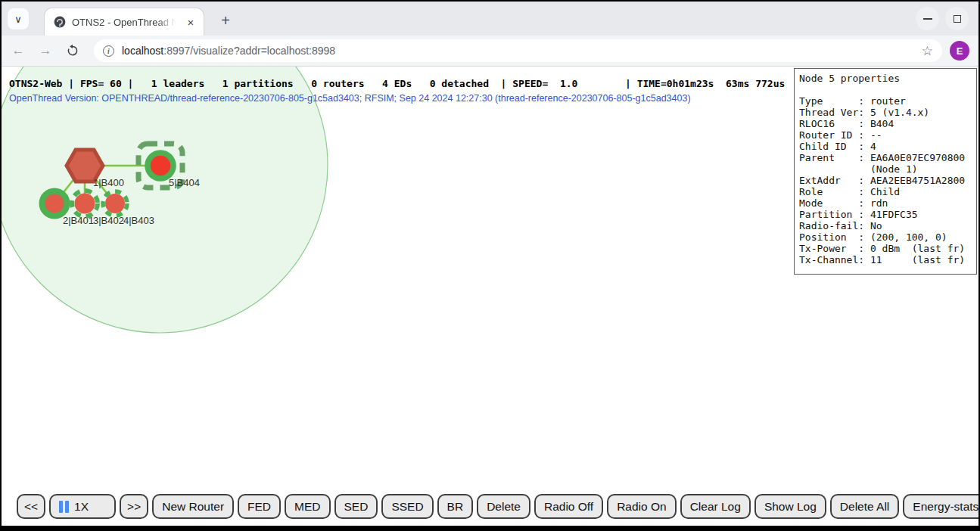 The width and height of the screenshot is (980, 531). What do you see at coordinates (85, 204) in the screenshot?
I see `node-3-circle` at bounding box center [85, 204].